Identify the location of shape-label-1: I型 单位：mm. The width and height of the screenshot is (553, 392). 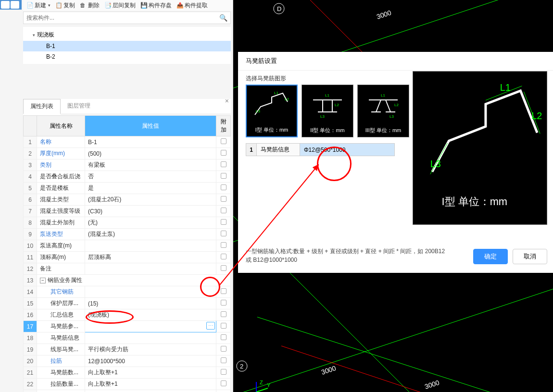
(272, 130).